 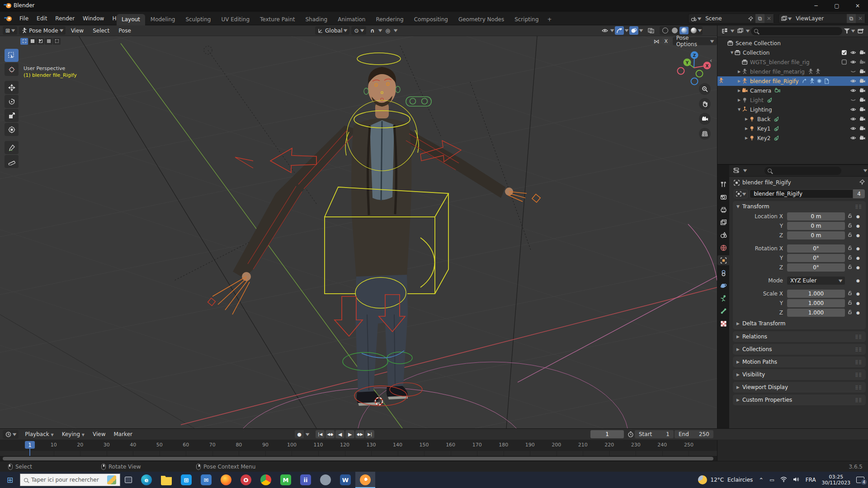 What do you see at coordinates (723, 184) in the screenshot?
I see `properties-tab-tool` at bounding box center [723, 184].